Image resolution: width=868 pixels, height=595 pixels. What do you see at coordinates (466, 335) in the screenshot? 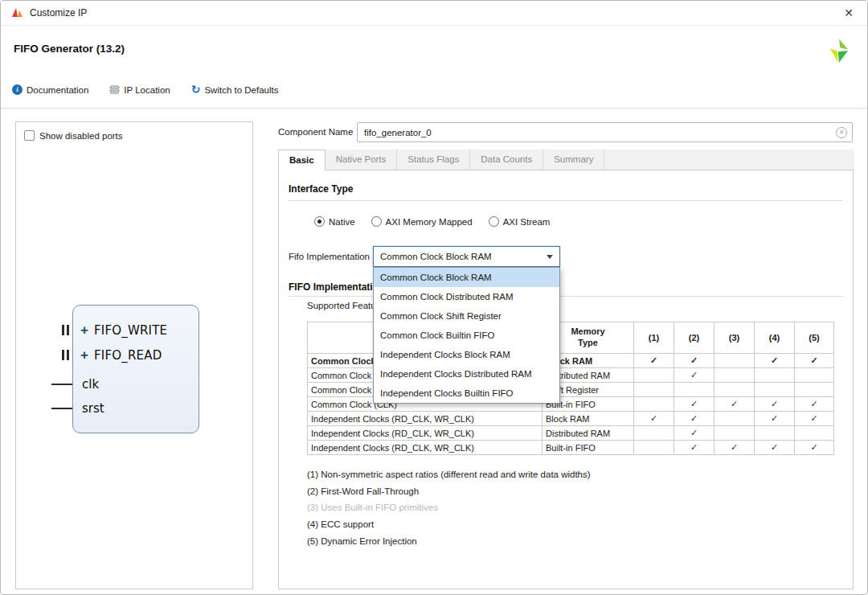
I see `dropdown-option: Common Clock Builtin FIFO` at bounding box center [466, 335].